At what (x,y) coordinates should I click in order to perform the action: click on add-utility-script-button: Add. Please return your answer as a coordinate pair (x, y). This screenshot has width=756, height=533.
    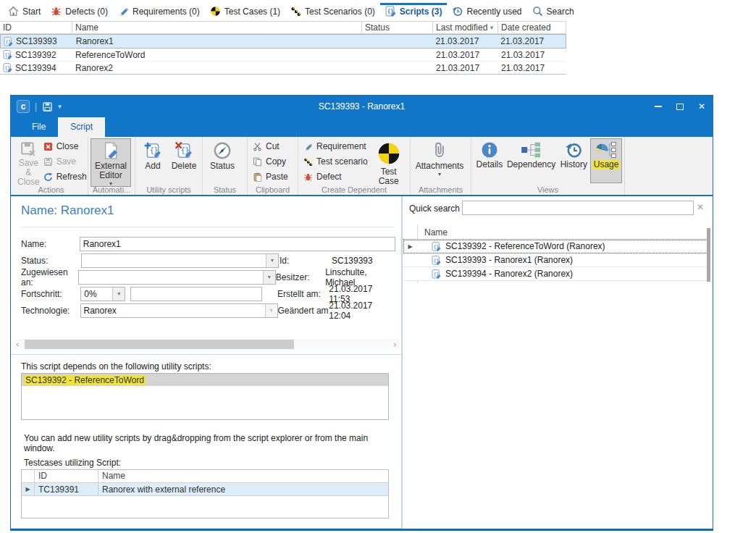
    Looking at the image, I should click on (153, 161).